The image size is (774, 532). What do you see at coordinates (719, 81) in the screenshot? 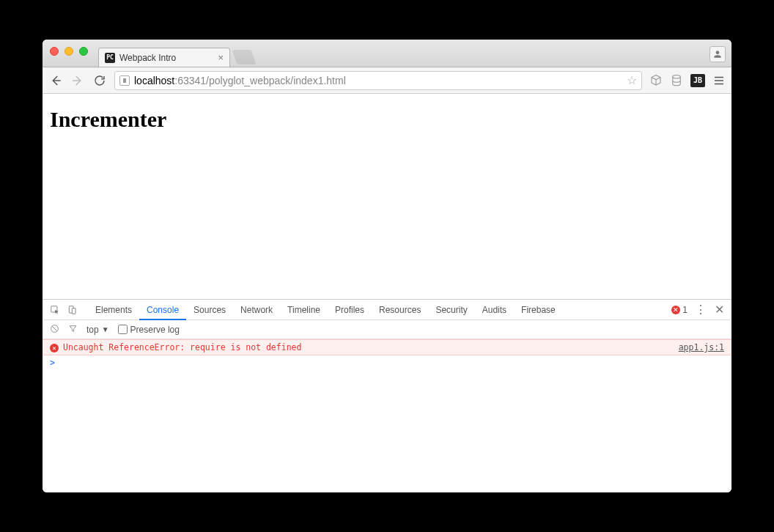
I see `chrome-menu-button` at bounding box center [719, 81].